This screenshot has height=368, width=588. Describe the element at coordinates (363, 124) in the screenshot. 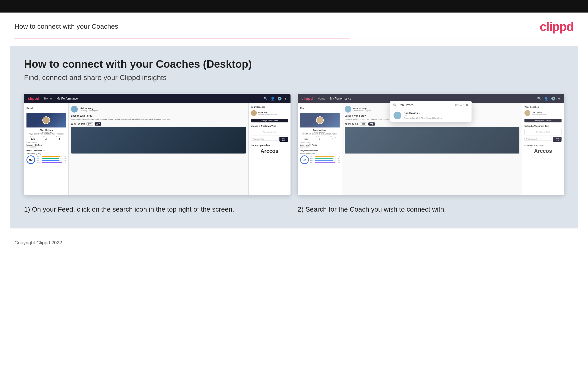

I see `tag-ott-2: OTT` at that location.